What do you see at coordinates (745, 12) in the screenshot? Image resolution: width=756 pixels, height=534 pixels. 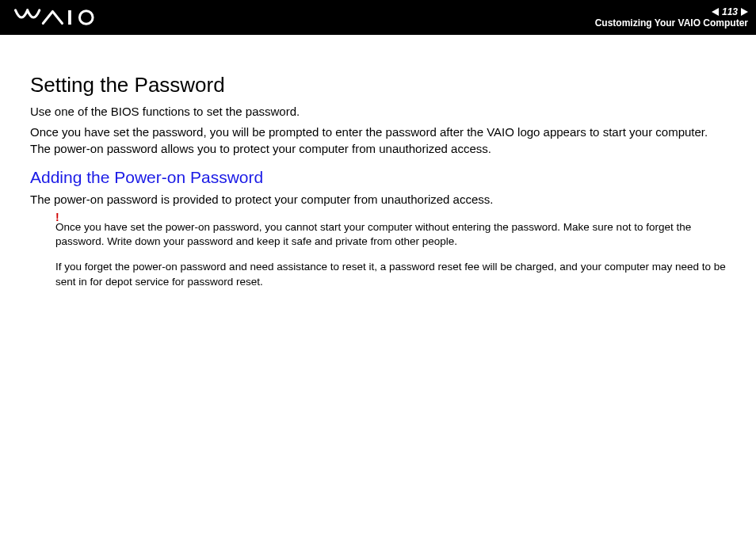 I see `nav-arrow-right-icon` at bounding box center [745, 12].